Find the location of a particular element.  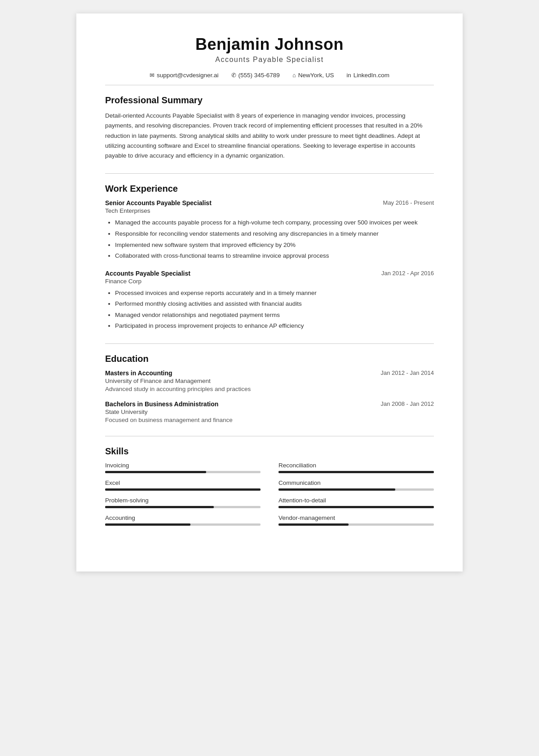

summary-section: Professional Summary Detail-oriented Acc… is located at coordinates (270, 128).